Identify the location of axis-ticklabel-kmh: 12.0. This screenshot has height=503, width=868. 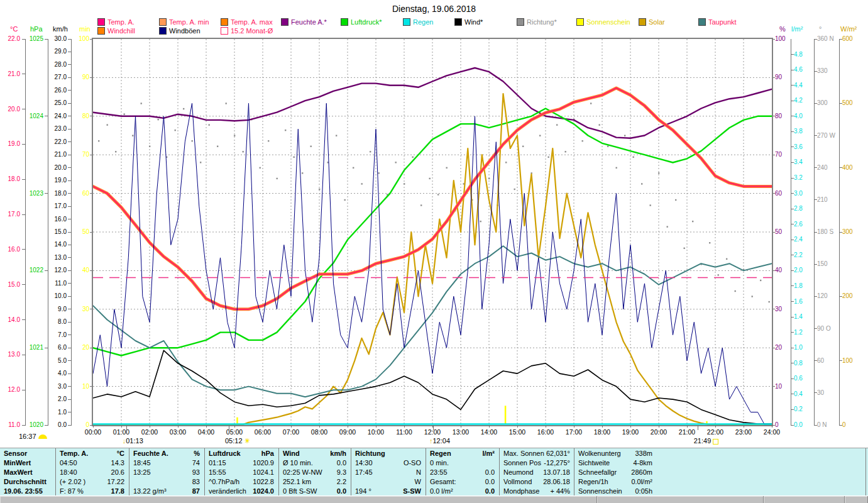
(54, 270).